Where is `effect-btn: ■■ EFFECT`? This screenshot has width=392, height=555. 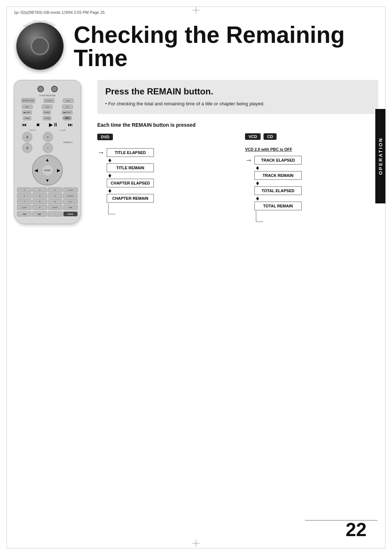 effect-btn: ■■ EFFECT is located at coordinates (67, 113).